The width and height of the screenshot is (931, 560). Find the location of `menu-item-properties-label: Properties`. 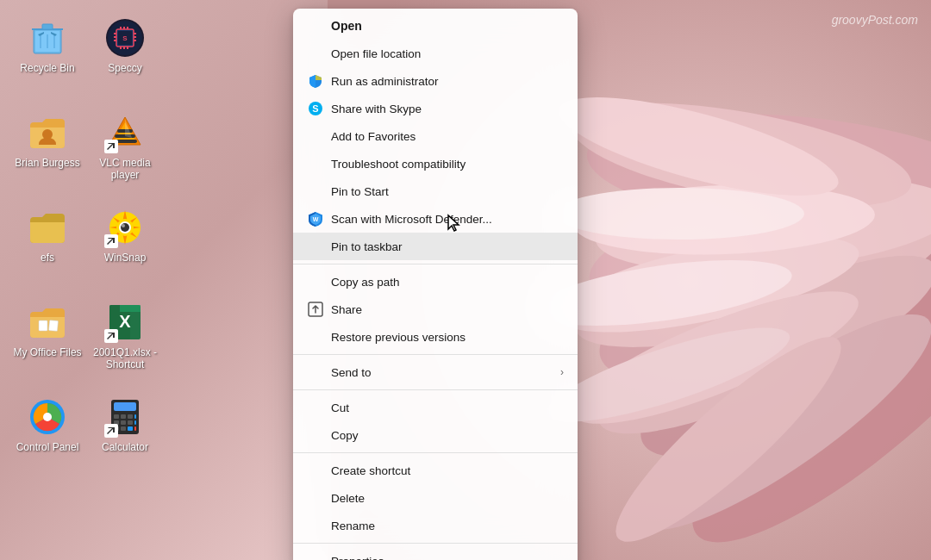

menu-item-properties-label: Properties is located at coordinates (447, 558).